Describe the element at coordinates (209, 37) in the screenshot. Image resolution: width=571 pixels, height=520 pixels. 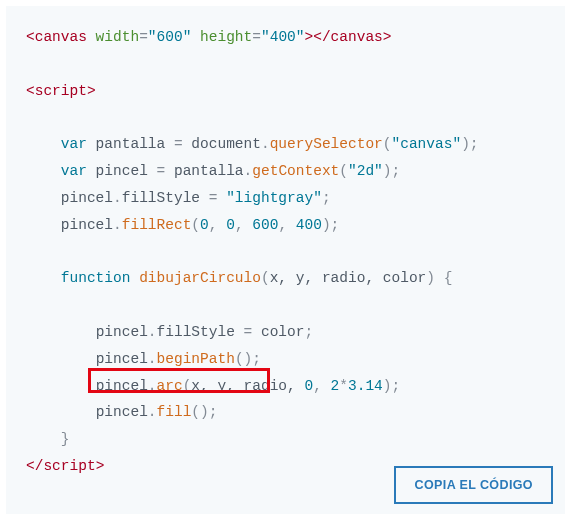
I see `code-line-1: <canvas width="600" height="400"></canva…` at that location.